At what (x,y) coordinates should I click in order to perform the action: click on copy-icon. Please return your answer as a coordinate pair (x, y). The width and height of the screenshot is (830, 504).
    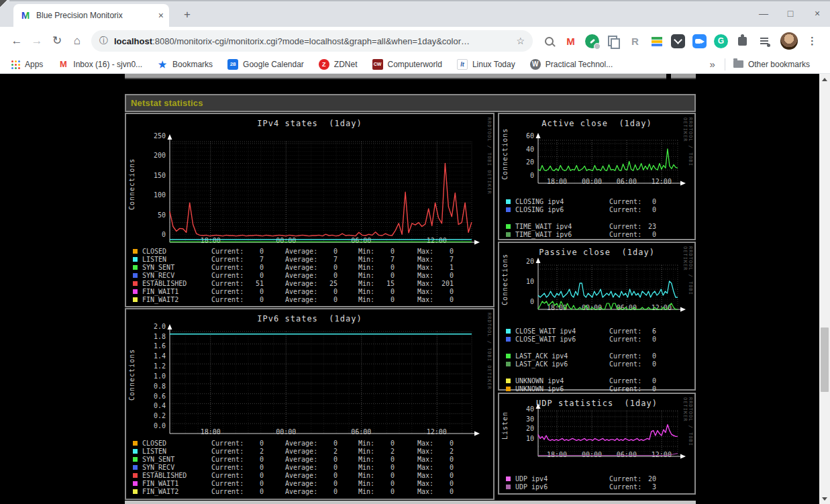
    Looking at the image, I should click on (613, 42).